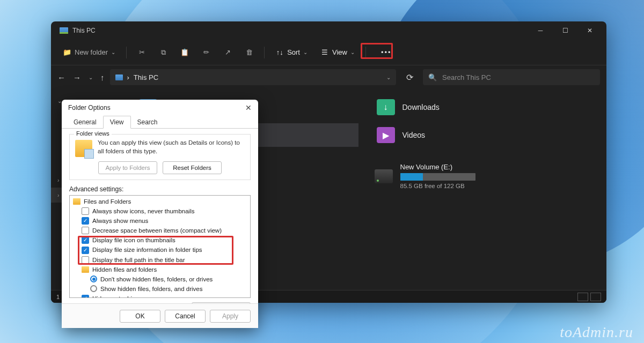 Image resolution: width=644 pixels, height=343 pixels. Describe the element at coordinates (185, 53) in the screenshot. I see `paste-icon: 📋` at that location.